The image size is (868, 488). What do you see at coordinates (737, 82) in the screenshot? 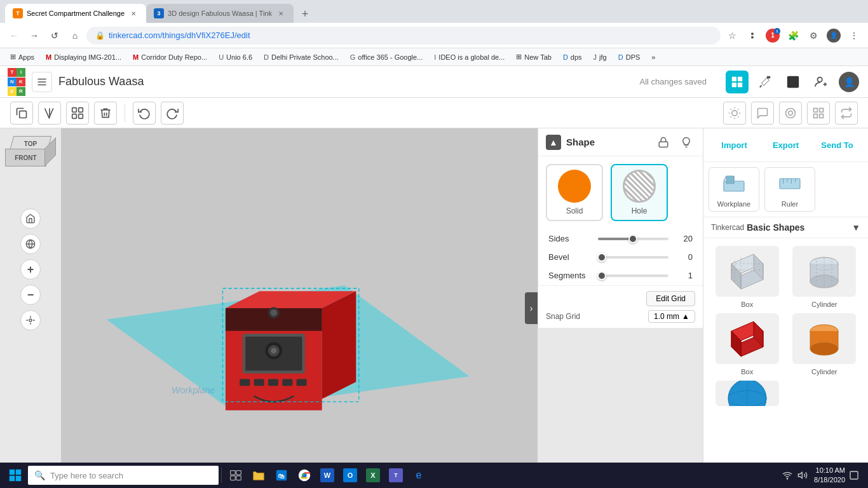
I see `grid-view-button` at bounding box center [737, 82].